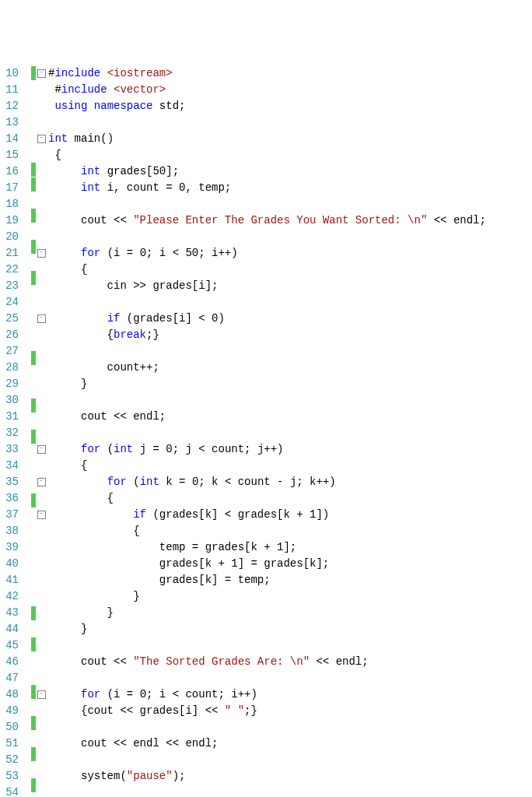  What do you see at coordinates (266, 711) in the screenshot?
I see `code-line: {cout << grades[i] << " ";}` at bounding box center [266, 711].